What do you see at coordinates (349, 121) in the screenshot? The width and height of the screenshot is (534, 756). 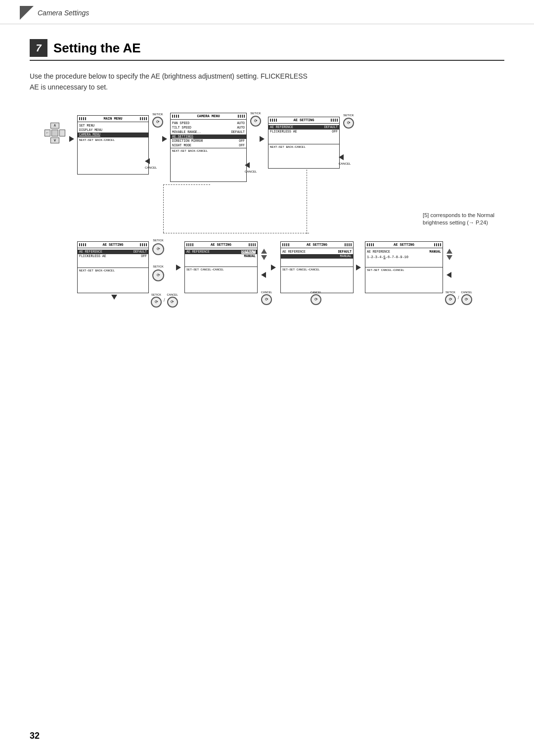 I see `setick-knob-3: SET/CK ⟳` at bounding box center [349, 121].